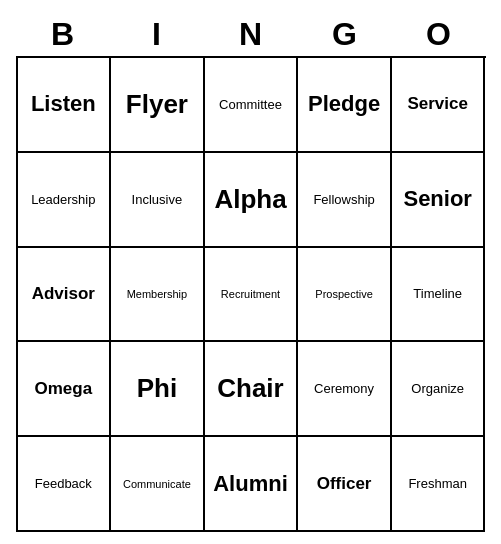 This screenshot has width=501, height=544. Describe the element at coordinates (251, 34) in the screenshot. I see `bingo-header: BINGO` at that location.